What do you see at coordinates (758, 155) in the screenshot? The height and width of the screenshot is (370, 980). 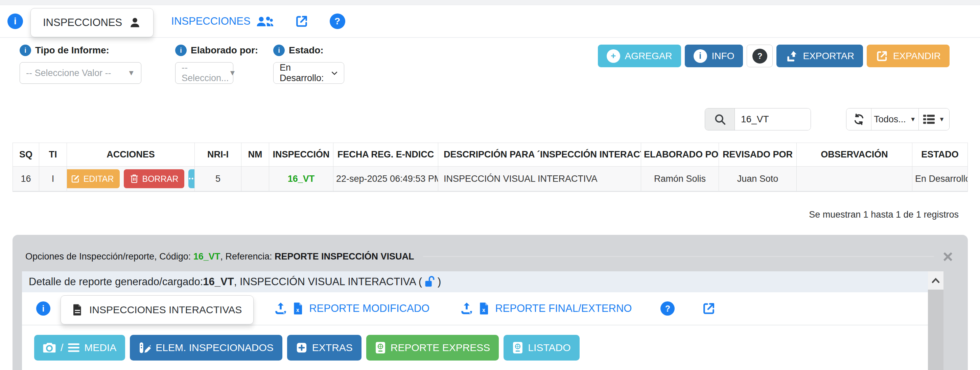 I see `col-revisado: REVISADO POR` at bounding box center [758, 155].